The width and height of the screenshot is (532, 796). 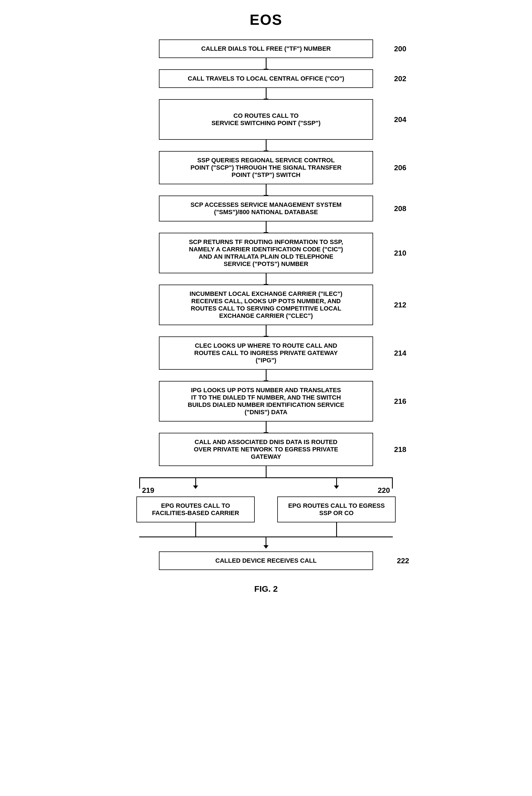 I want to click on label-216: 216, so click(x=400, y=401).